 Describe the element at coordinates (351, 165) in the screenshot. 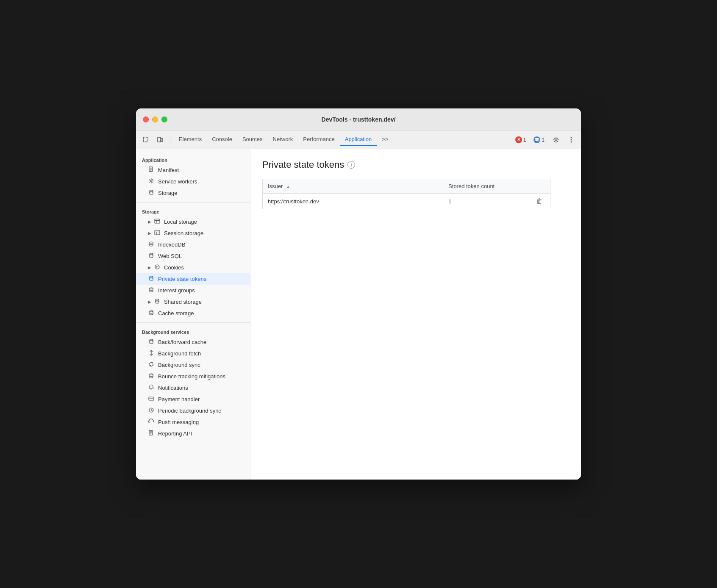

I see `info-icon: i` at that location.